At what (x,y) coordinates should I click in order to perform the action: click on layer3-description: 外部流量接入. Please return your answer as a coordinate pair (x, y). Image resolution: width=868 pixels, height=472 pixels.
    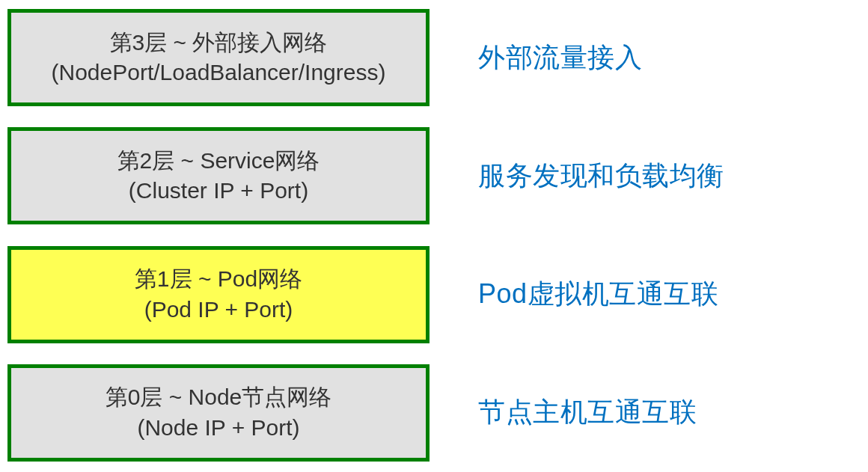
    Looking at the image, I should click on (560, 58).